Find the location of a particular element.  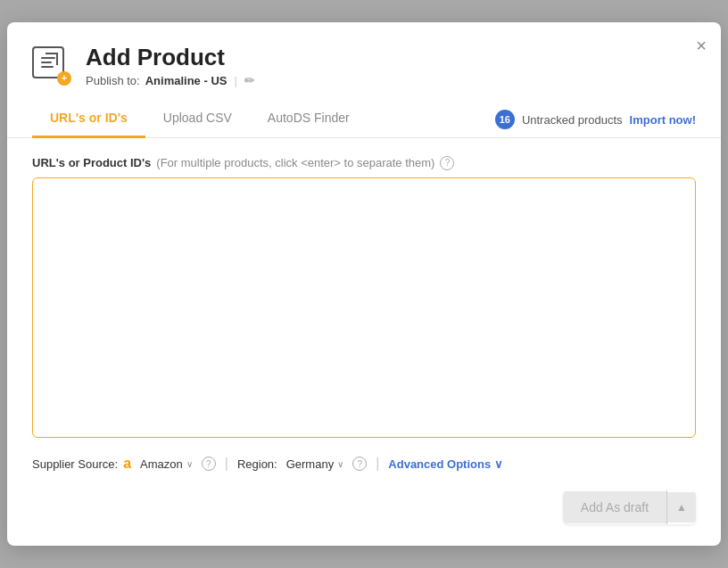

add-draft-chevron-icon: ▲ is located at coordinates (682, 507).